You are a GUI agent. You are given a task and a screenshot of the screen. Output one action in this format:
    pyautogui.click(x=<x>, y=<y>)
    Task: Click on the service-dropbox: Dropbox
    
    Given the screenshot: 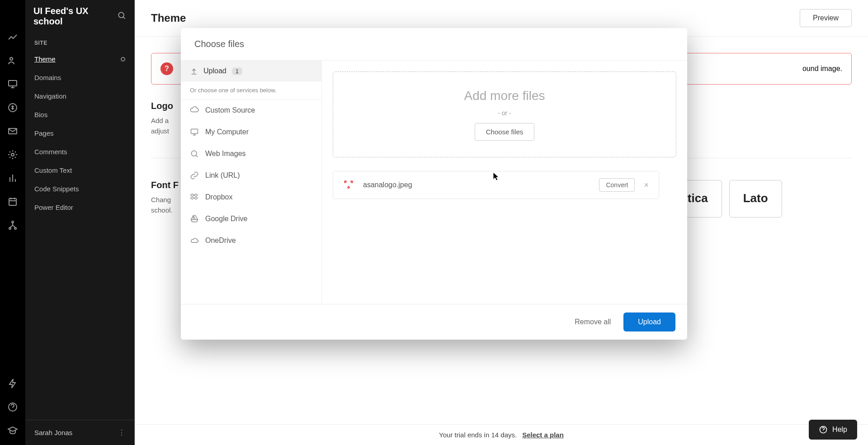 What is the action you would take?
    pyautogui.click(x=251, y=197)
    